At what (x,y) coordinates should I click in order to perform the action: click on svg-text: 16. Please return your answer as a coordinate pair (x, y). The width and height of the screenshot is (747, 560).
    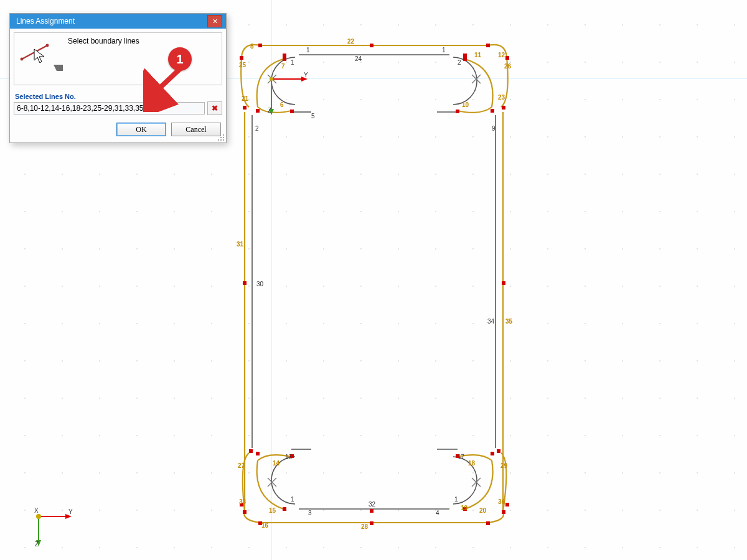
    Looking at the image, I should click on (265, 525).